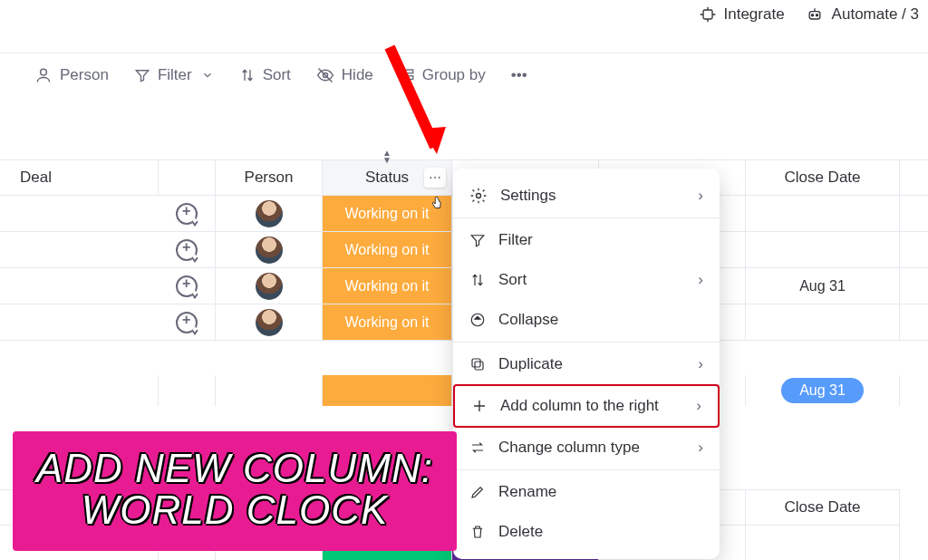 The width and height of the screenshot is (928, 560). What do you see at coordinates (72, 75) in the screenshot?
I see `person-filter: Person` at bounding box center [72, 75].